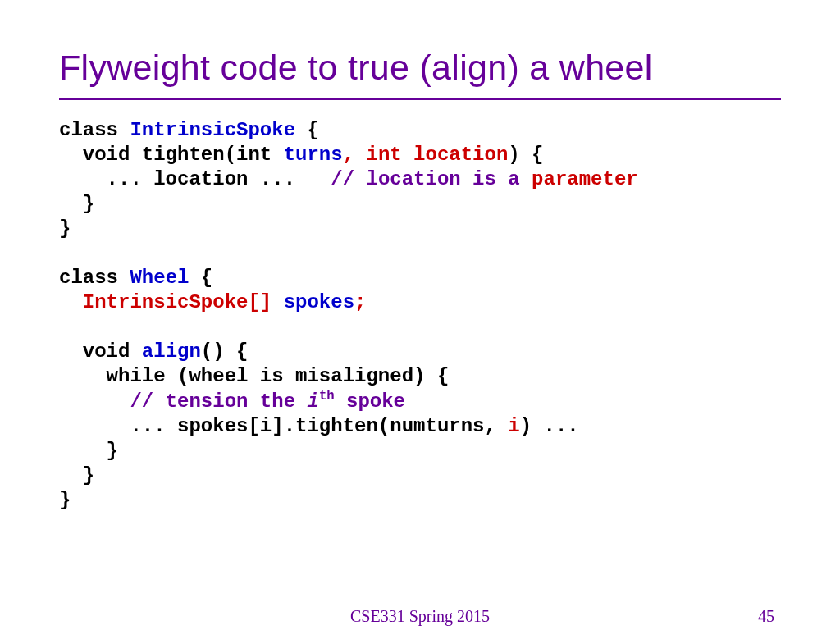  I want to click on footer-course: CSE331 Spring 2015, so click(420, 617).